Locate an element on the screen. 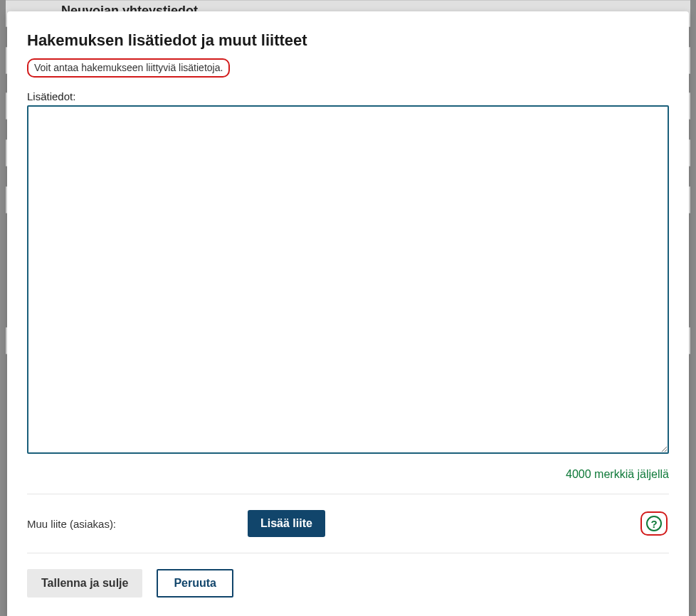 The image size is (696, 616). modal-title: Hakemuksen lisätiedot ja muut liitteet is located at coordinates (348, 41).